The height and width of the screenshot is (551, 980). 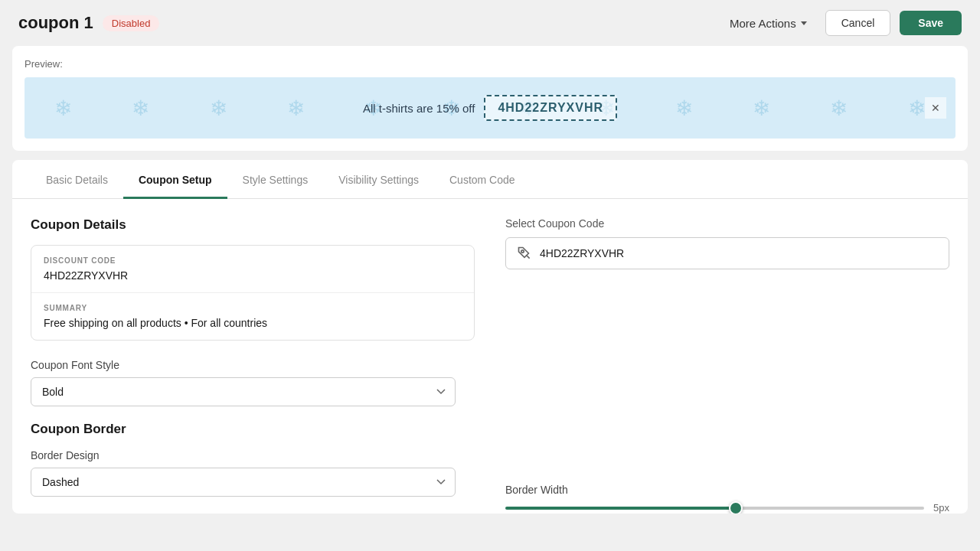 I want to click on slider-container: 5px, so click(x=727, y=508).